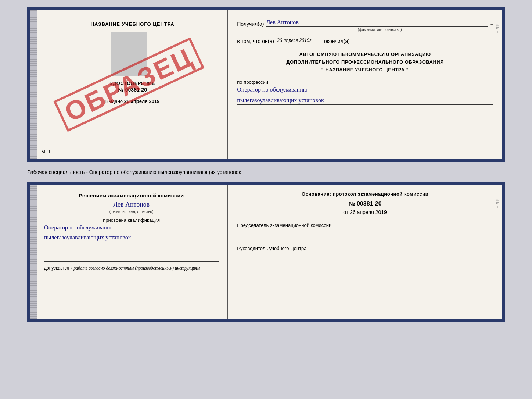 This screenshot has height=399, width=532. Describe the element at coordinates (365, 101) in the screenshot. I see `profession-line2: пылегазоулавливающих установок` at that location.